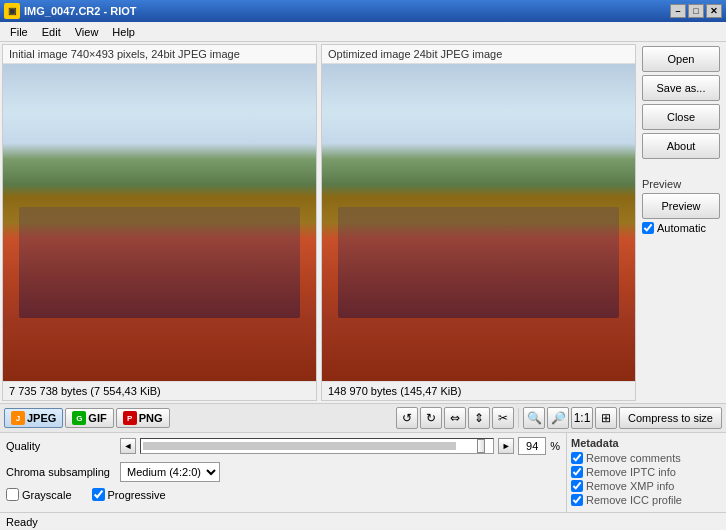 This screenshot has width=726, height=530. What do you see at coordinates (681, 59) in the screenshot?
I see `open-button: Open` at bounding box center [681, 59].